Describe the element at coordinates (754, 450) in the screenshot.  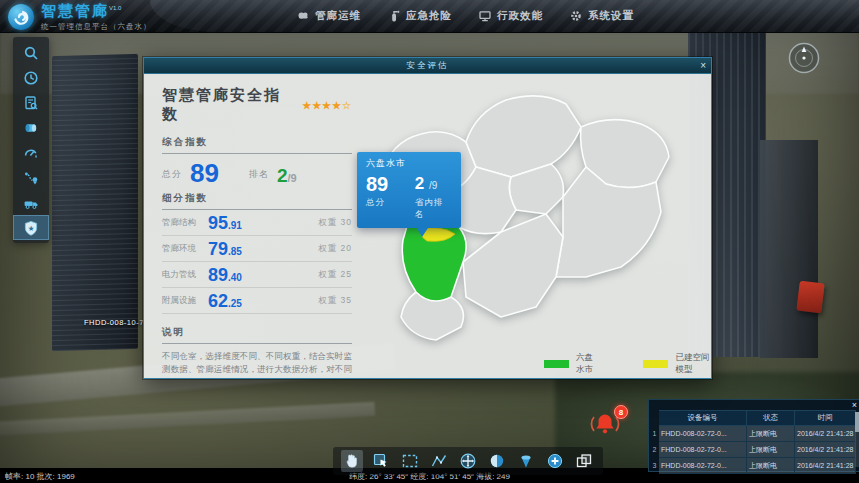
I see `table-row: 2 FHDD-008-02-72-0... 上限断电 2016/4/2 21:4…` at that location.